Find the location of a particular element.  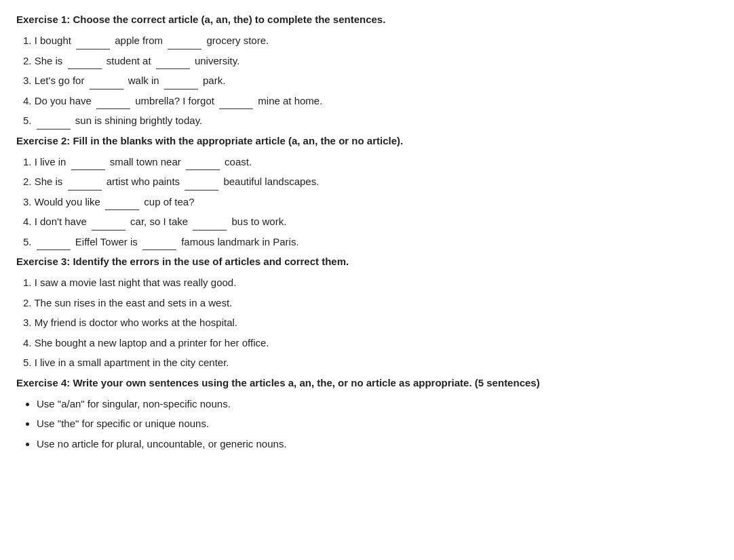

exercise-2-title: Exercise 2: Fill in the blanks with the … is located at coordinates (367, 141).